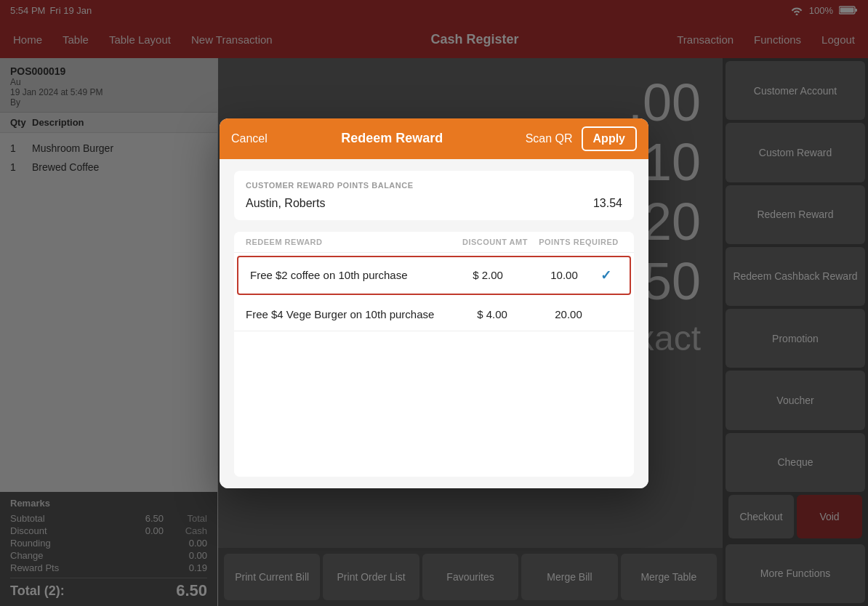 This screenshot has height=606, width=868. Describe the element at coordinates (249, 139) in the screenshot. I see `modal-cancel-button: Cancel` at that location.